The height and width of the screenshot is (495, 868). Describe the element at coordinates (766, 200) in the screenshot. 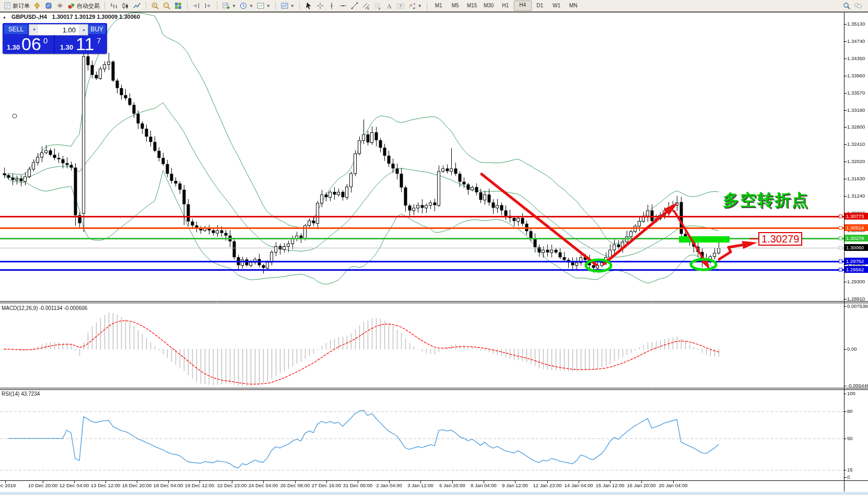

I see `turning-point-annotation: 多空转折点` at that location.